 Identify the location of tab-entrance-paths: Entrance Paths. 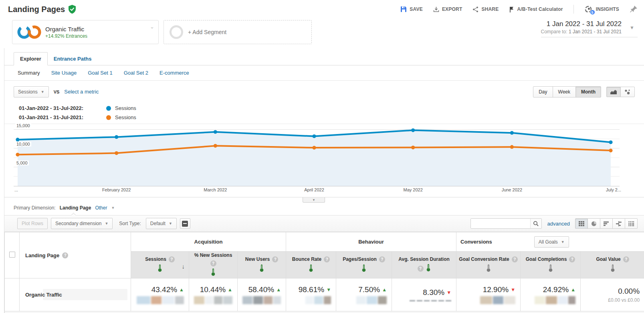
(73, 59).